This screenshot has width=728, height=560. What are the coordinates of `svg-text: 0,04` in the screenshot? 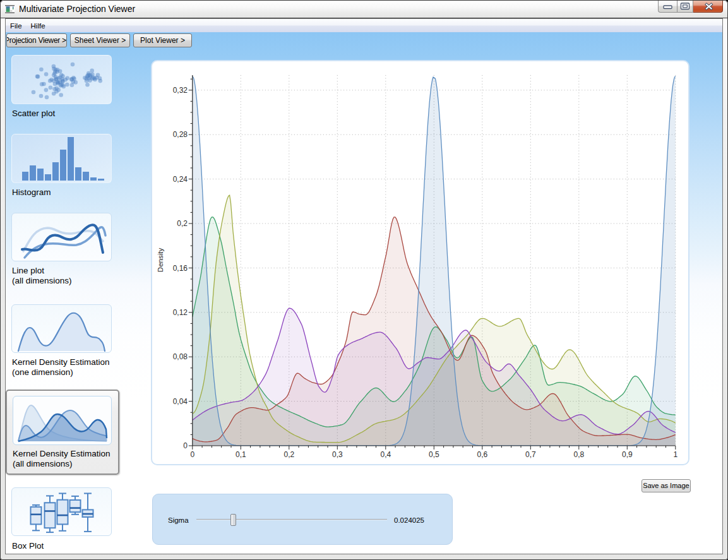 It's located at (181, 402).